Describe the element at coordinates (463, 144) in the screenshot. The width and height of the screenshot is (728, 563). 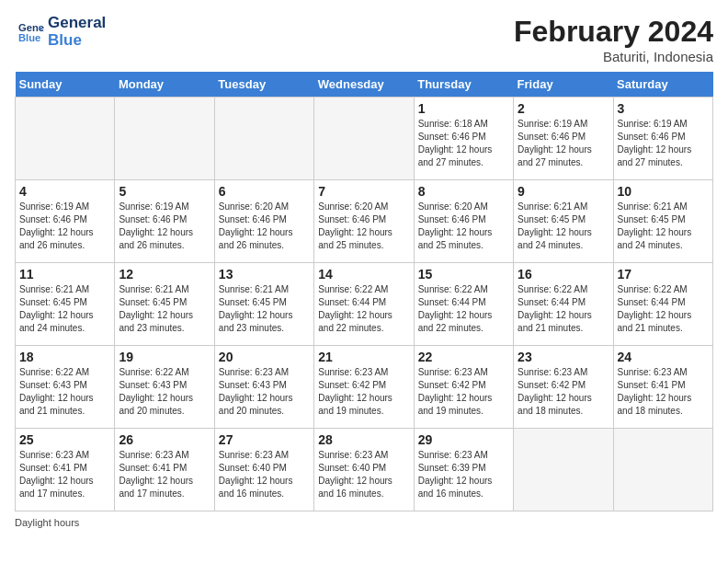
I see `day-info: Sunrise: 6:18 AM Sunset: 6:46 PM Dayligh…` at that location.